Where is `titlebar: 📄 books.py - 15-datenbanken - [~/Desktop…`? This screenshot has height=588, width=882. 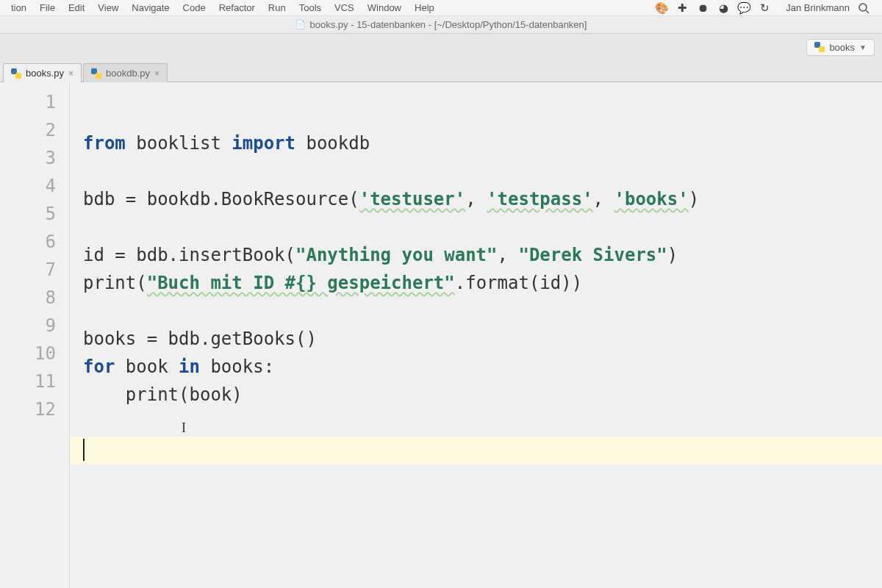
titlebar: 📄 books.py - 15-datenbanken - [~/Desktop… is located at coordinates (441, 25).